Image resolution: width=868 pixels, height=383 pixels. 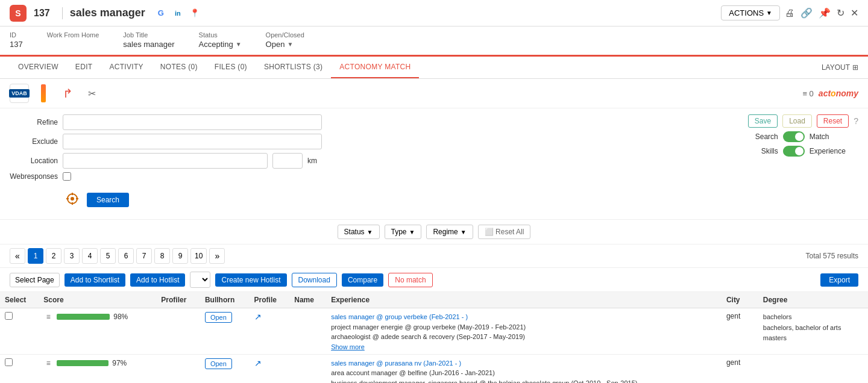 I want to click on select-page-button: Select Page, so click(x=35, y=280).